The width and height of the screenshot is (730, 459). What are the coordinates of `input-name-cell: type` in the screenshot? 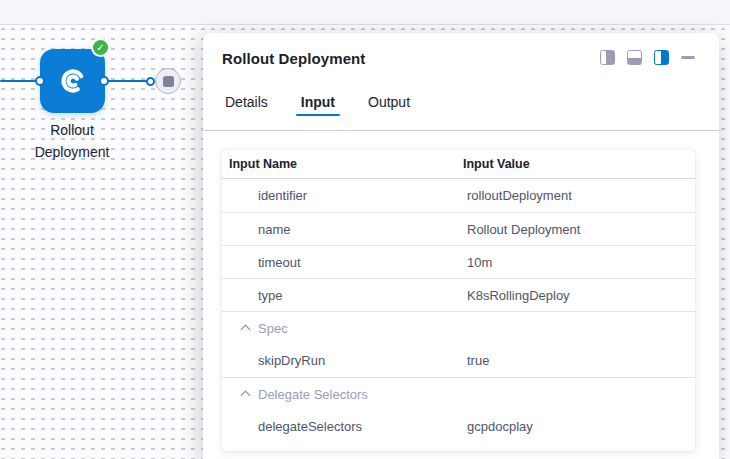 It's located at (342, 296).